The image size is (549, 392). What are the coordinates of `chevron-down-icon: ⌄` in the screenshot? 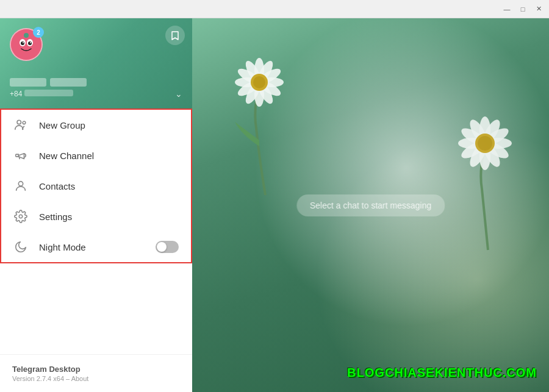 It's located at (179, 94).